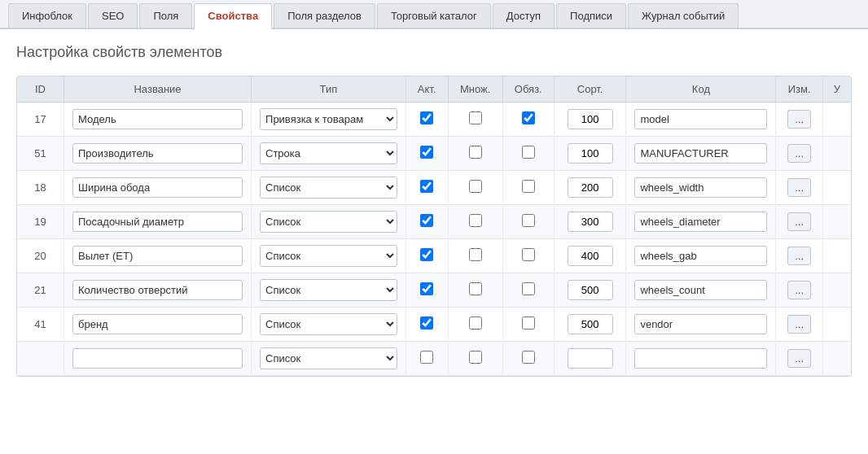 This screenshot has width=868, height=454. What do you see at coordinates (158, 89) in the screenshot?
I see `col-header-name: Название` at bounding box center [158, 89].